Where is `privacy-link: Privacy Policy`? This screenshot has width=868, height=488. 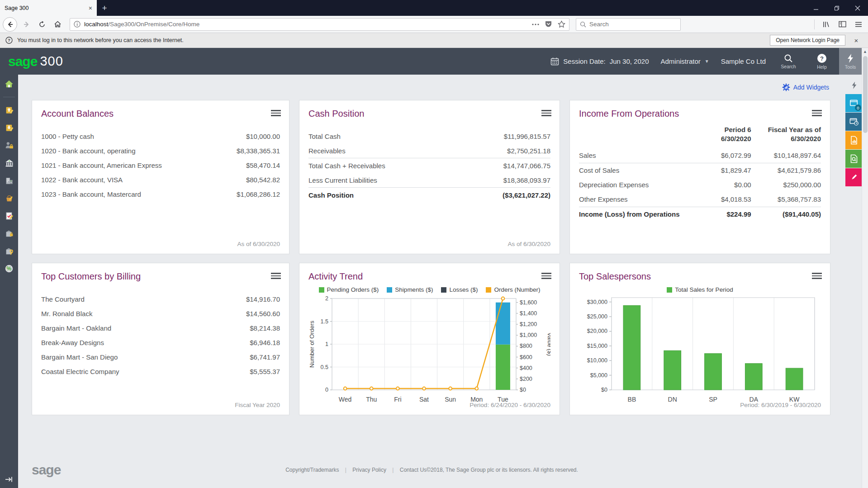 privacy-link: Privacy Policy is located at coordinates (369, 470).